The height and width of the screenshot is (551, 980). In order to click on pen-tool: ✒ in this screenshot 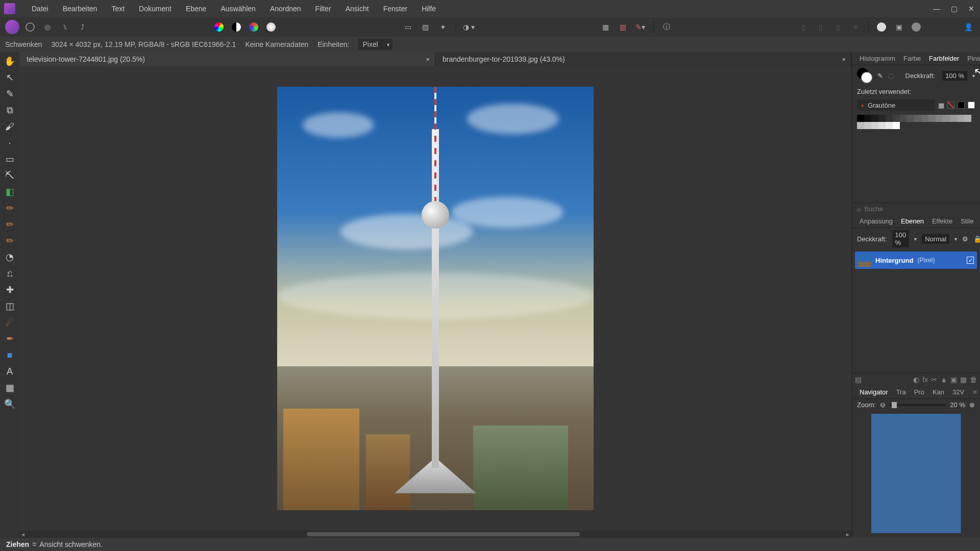, I will do `click(10, 339)`.